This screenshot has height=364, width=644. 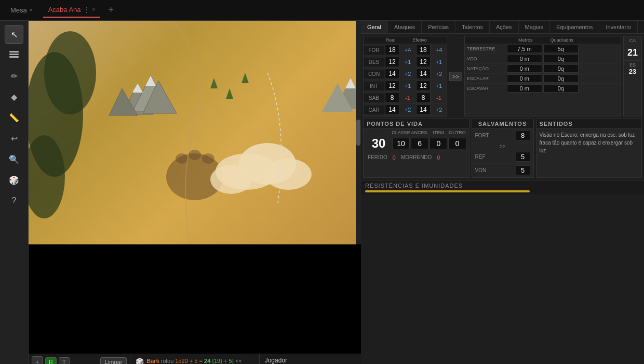 I want to click on arrow-expand: >>, so click(x=456, y=76).